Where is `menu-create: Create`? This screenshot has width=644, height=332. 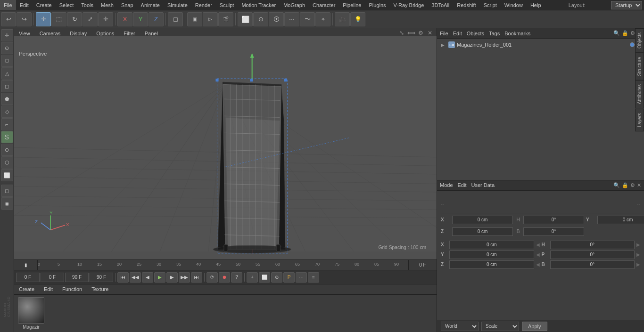 menu-create: Create is located at coordinates (44, 5).